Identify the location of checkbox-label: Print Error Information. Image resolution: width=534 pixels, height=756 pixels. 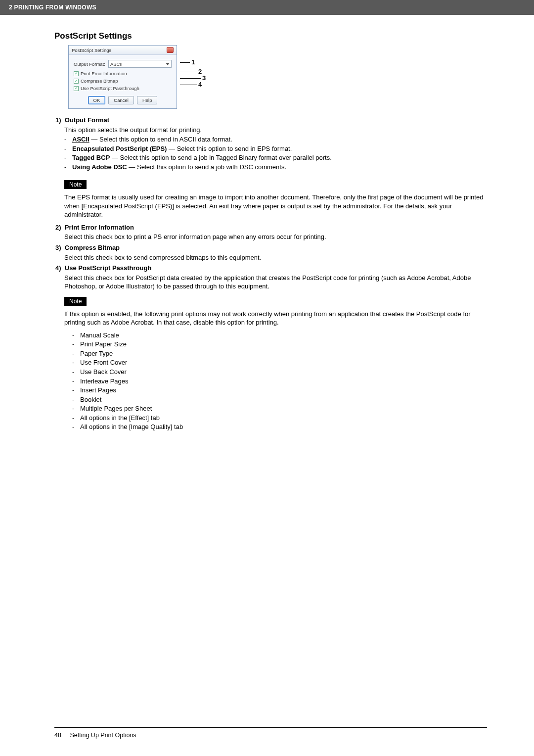
(104, 73).